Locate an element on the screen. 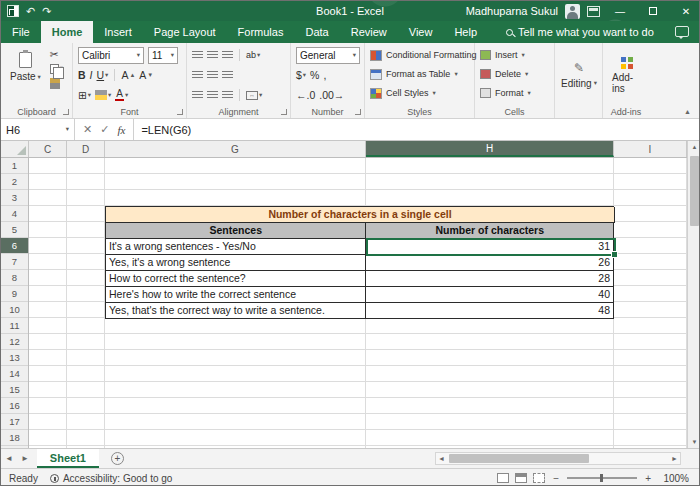 This screenshot has width=700, height=486. ribbon-display-options-icon is located at coordinates (594, 12).